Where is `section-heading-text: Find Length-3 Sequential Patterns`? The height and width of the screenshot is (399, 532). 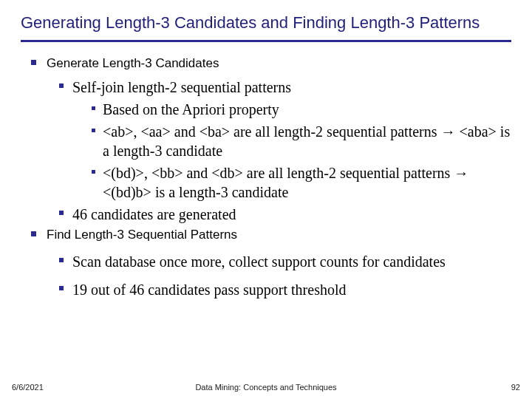
section-heading-text: Find Length-3 Sequential Patterns is located at coordinates (142, 235).